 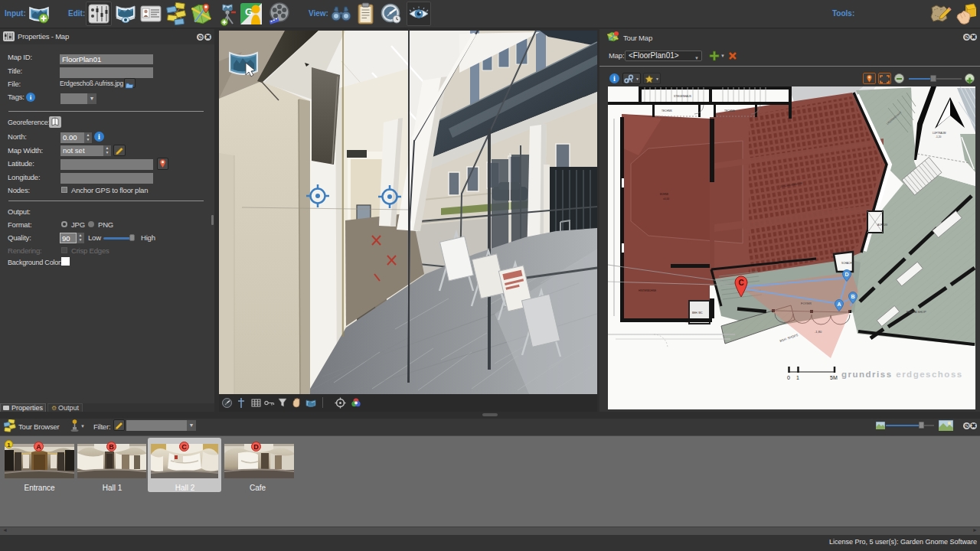 What do you see at coordinates (853, 297) in the screenshot?
I see `svg-text: B` at bounding box center [853, 297].